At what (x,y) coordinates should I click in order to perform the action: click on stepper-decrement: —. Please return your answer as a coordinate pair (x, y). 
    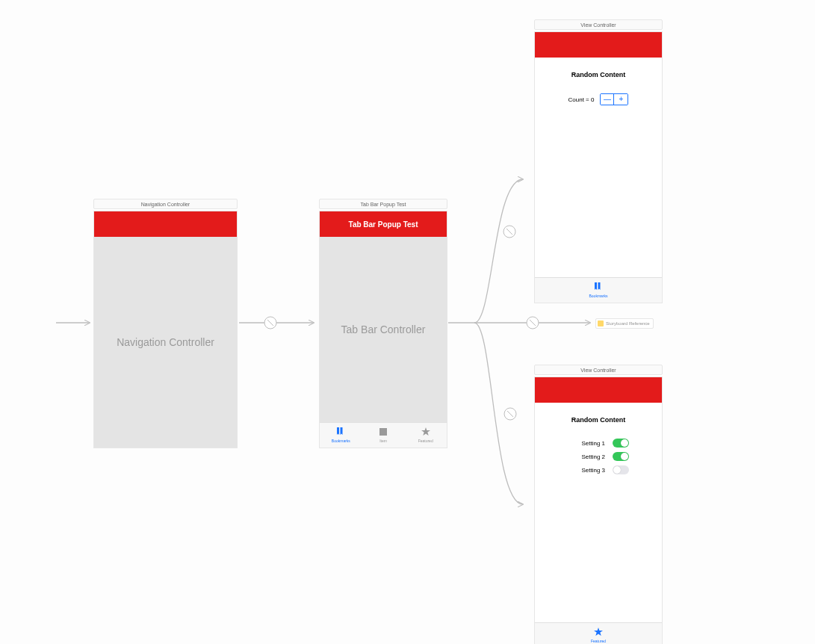
    Looking at the image, I should click on (607, 99).